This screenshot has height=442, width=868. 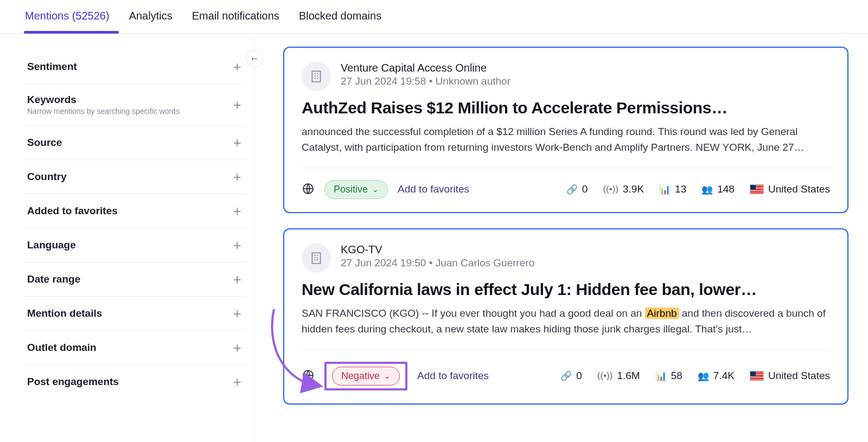 I want to click on tab-blocked-domains: Blocked domains, so click(x=340, y=20).